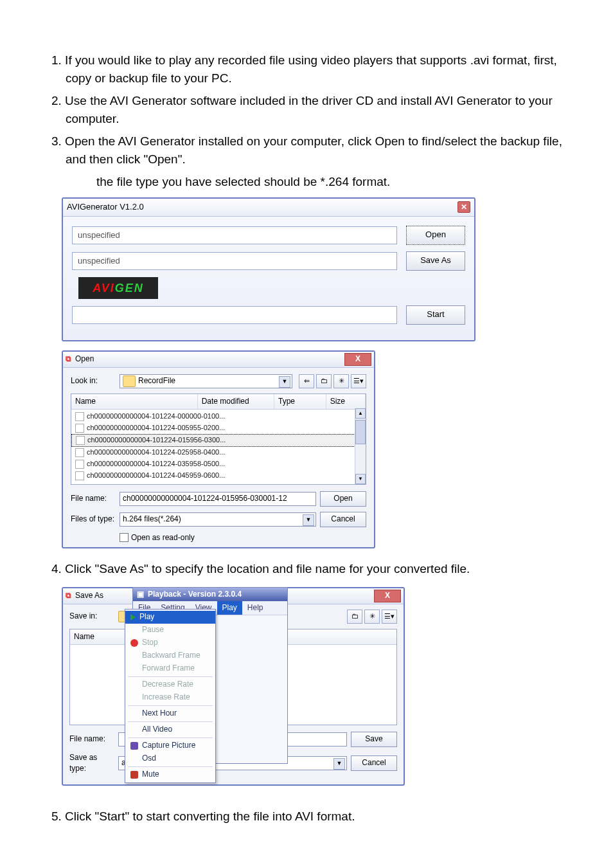 The height and width of the screenshot is (868, 613). Describe the element at coordinates (170, 714) in the screenshot. I see `menu-item-next-hour: Next Hour` at that location.